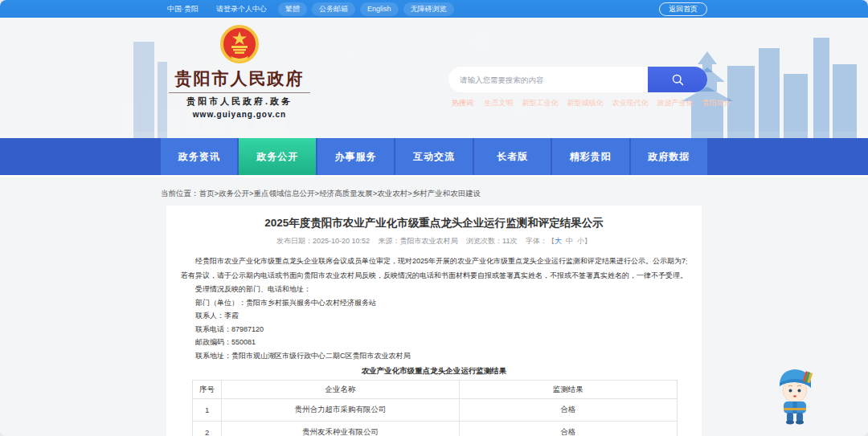  What do you see at coordinates (540, 241) in the screenshot?
I see `font-size-label: 字体：【` at bounding box center [540, 241].